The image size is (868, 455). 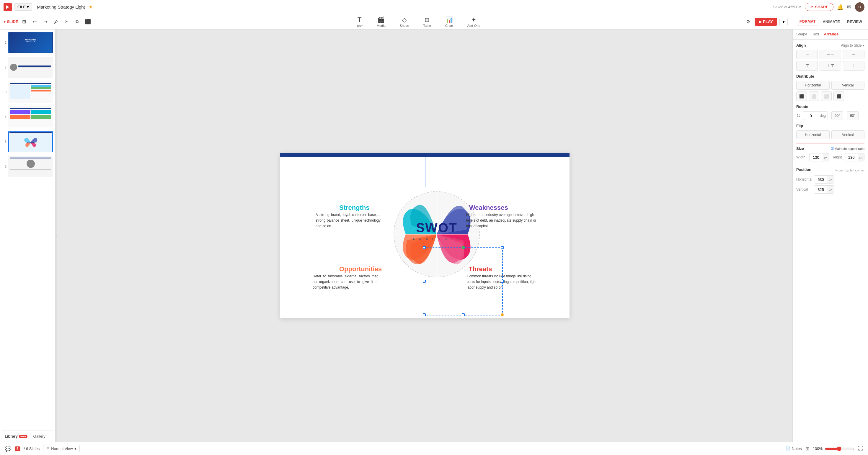 What do you see at coordinates (784, 22) in the screenshot?
I see `play-dropdown-button: ▾` at bounding box center [784, 22].